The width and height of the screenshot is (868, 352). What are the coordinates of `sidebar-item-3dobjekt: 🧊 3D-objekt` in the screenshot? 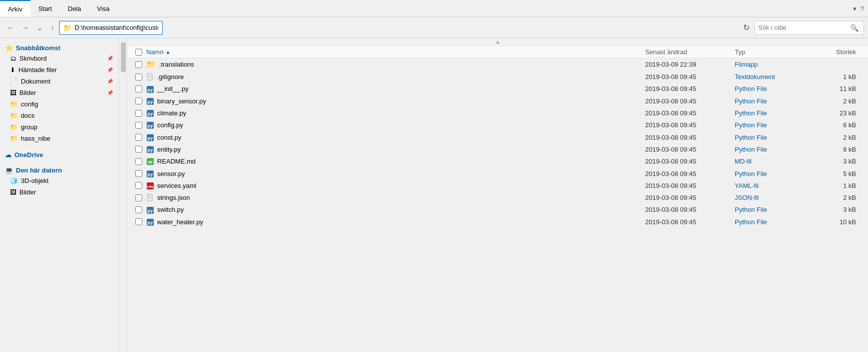 It's located at (60, 181).